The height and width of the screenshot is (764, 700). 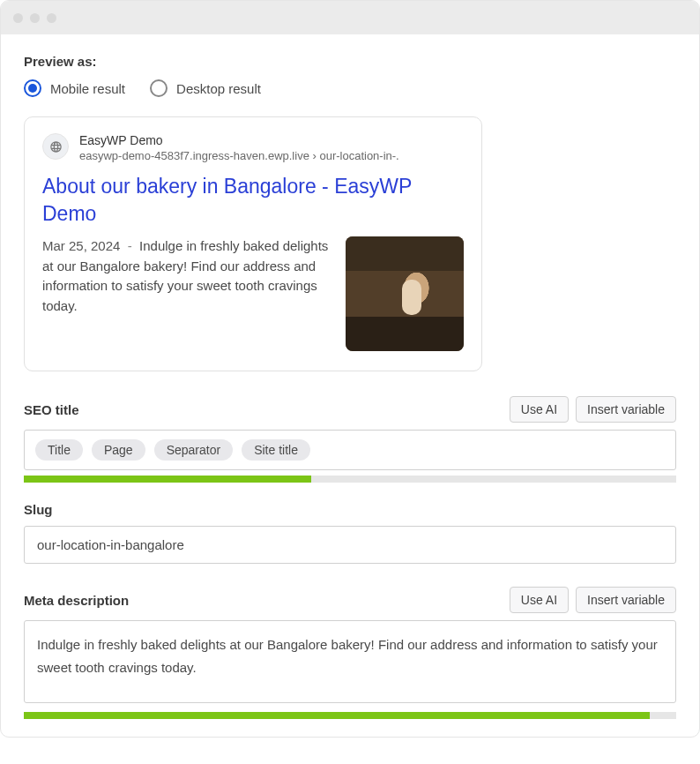 What do you see at coordinates (219, 88) in the screenshot?
I see `radio-label: Desktop result` at bounding box center [219, 88].